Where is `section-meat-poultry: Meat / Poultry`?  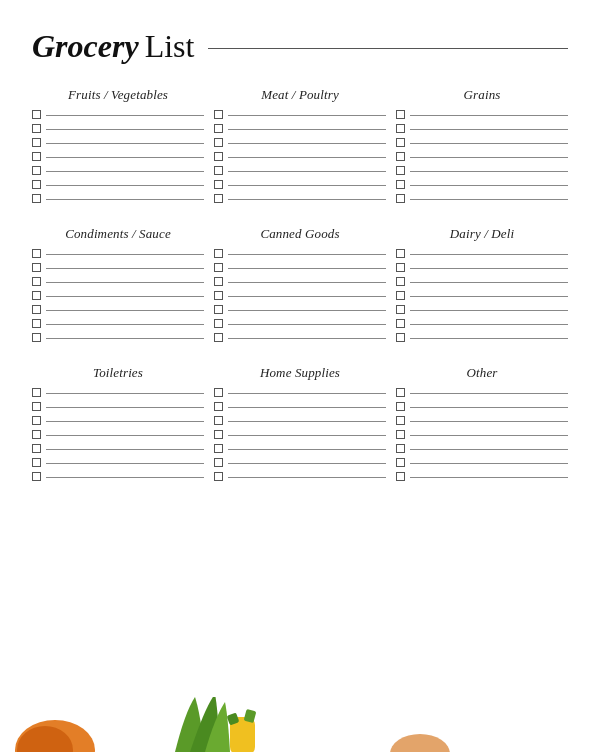
section-meat-poultry: Meat / Poultry is located at coordinates (300, 148).